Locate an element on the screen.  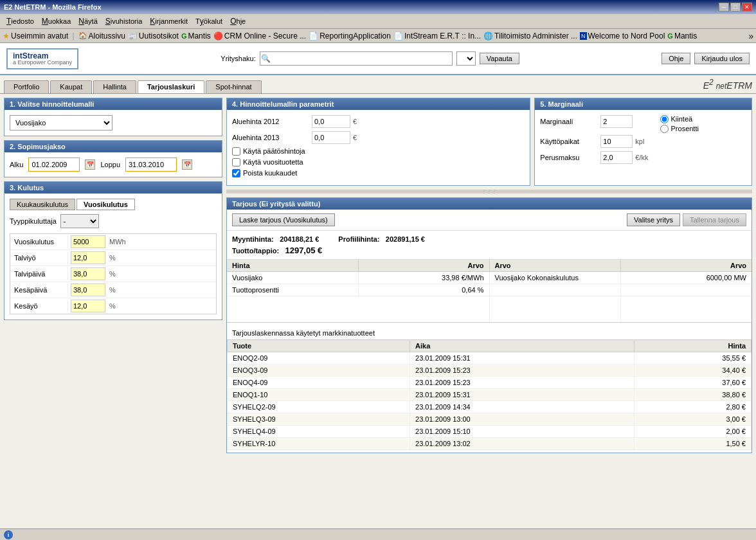
bm-crm: 🔴 CRM Online - Secure ... is located at coordinates (260, 36).